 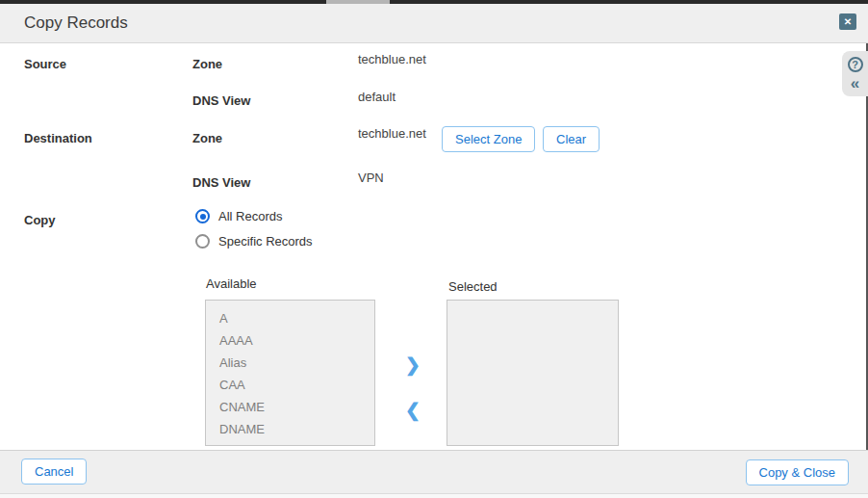 What do you see at coordinates (291, 362) in the screenshot?
I see `list-item: Alias` at bounding box center [291, 362].